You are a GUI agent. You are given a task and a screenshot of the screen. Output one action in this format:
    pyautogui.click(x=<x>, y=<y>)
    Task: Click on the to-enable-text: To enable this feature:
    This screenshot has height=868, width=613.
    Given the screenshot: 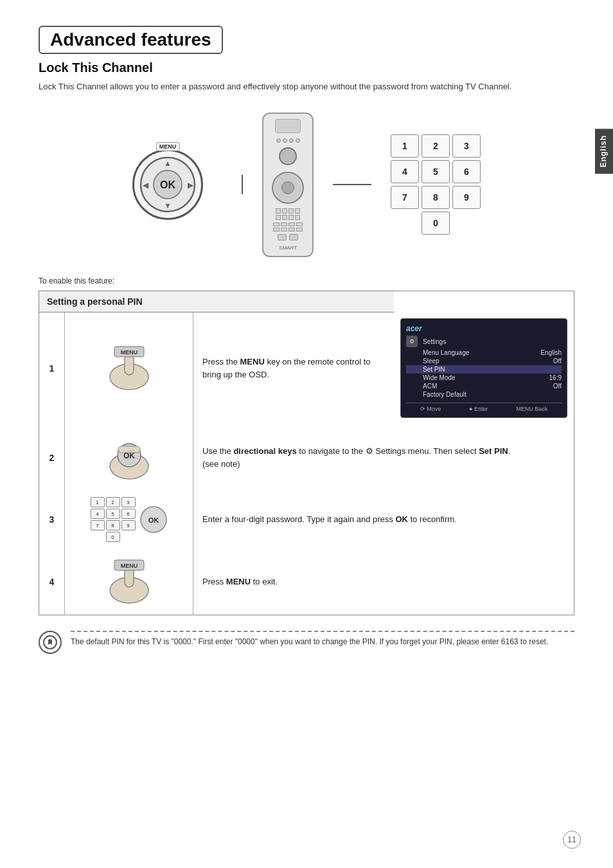 What is the action you would take?
    pyautogui.click(x=306, y=281)
    